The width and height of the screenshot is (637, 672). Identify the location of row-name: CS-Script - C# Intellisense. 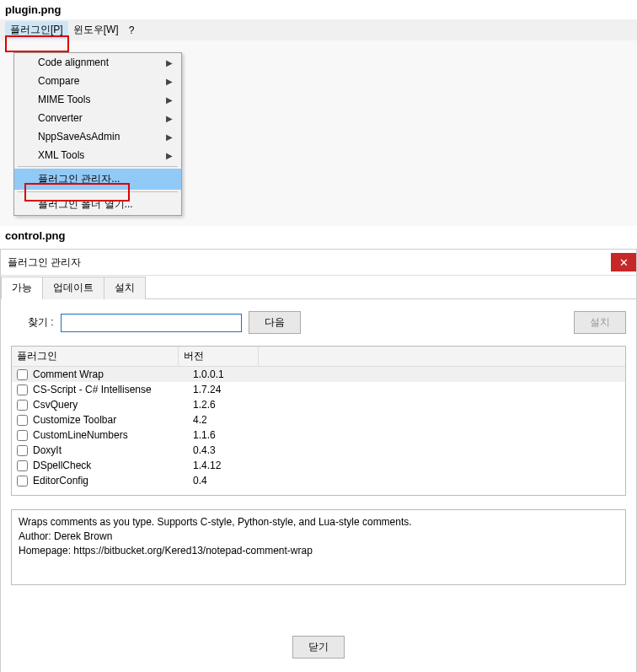
(110, 390).